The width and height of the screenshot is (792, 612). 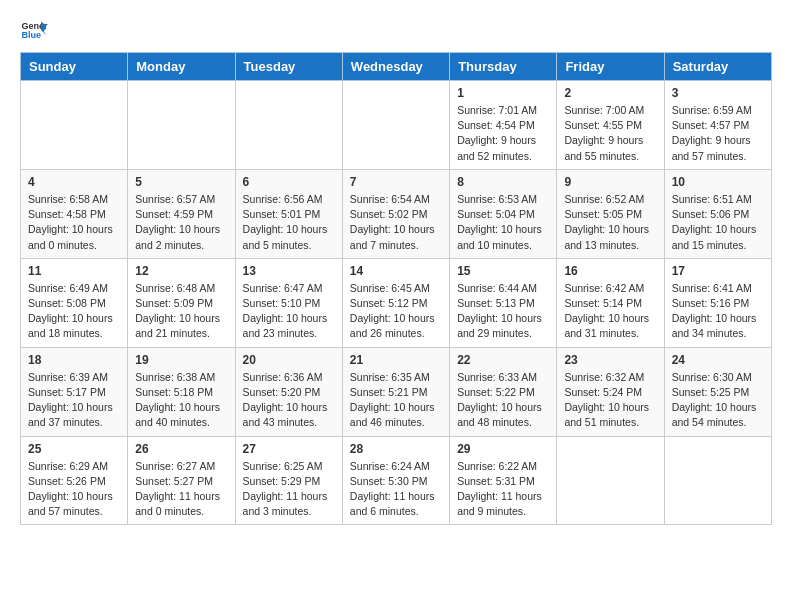 What do you see at coordinates (396, 360) in the screenshot?
I see `day-number: 21` at bounding box center [396, 360].